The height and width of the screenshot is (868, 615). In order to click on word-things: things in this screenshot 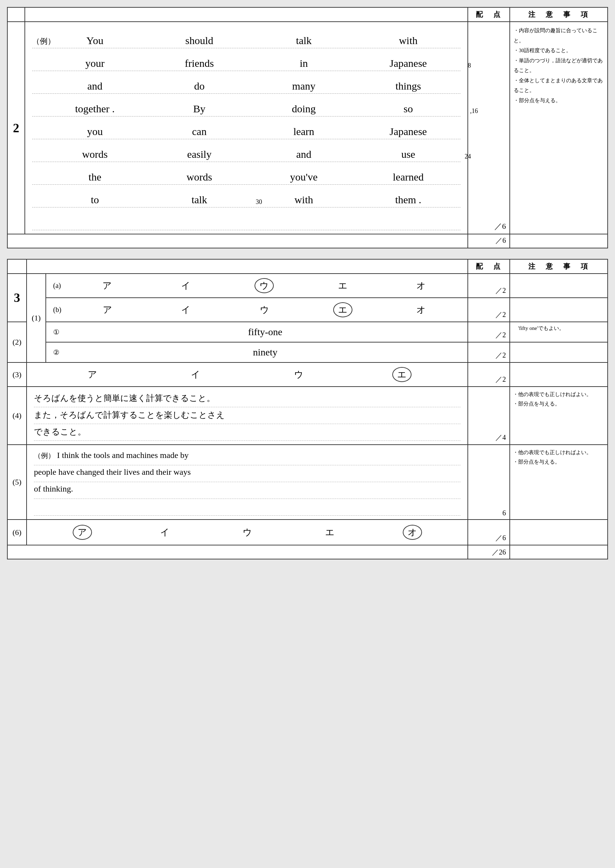, I will do `click(408, 86)`.